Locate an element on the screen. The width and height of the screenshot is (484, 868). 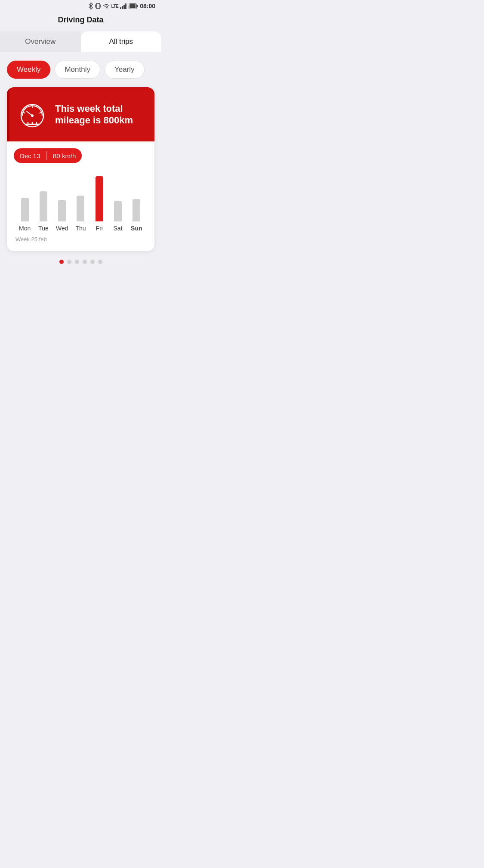
bar-tue is located at coordinates (43, 206).